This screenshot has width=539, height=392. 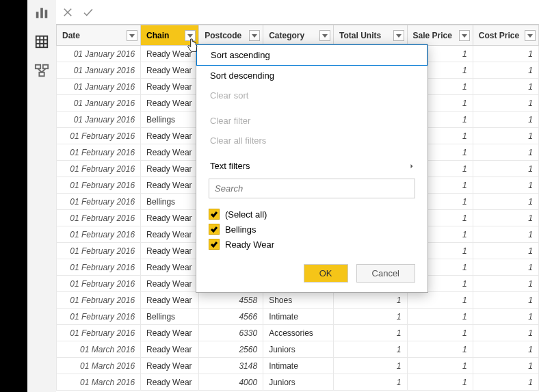 I want to click on cancel-icon, so click(x=68, y=12).